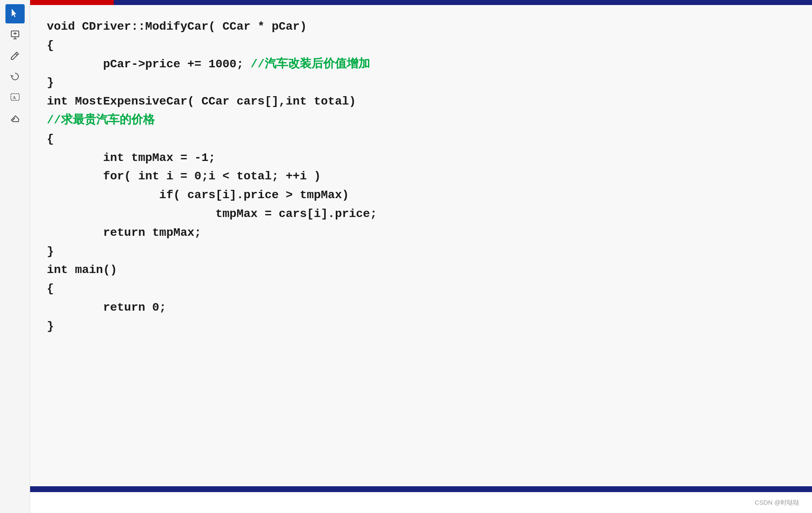 This screenshot has width=812, height=513. I want to click on footer: CSDN @时哒哒, so click(421, 503).